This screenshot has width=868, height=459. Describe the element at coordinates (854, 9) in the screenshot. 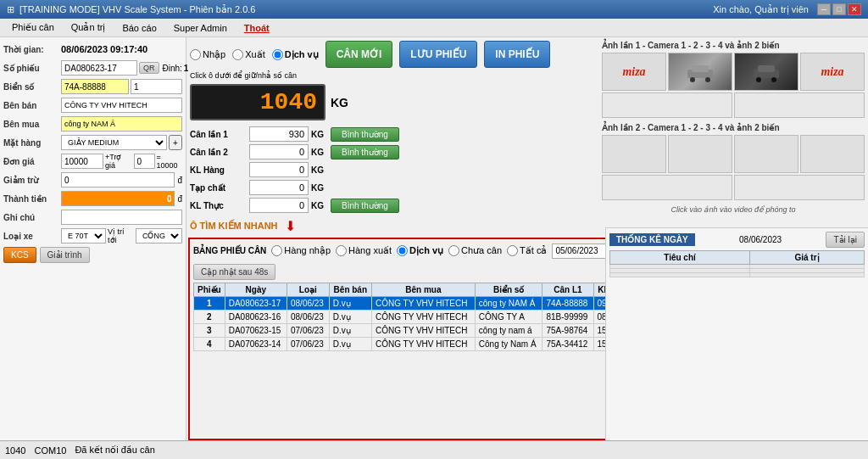

I see `close-btn: ✕` at that location.